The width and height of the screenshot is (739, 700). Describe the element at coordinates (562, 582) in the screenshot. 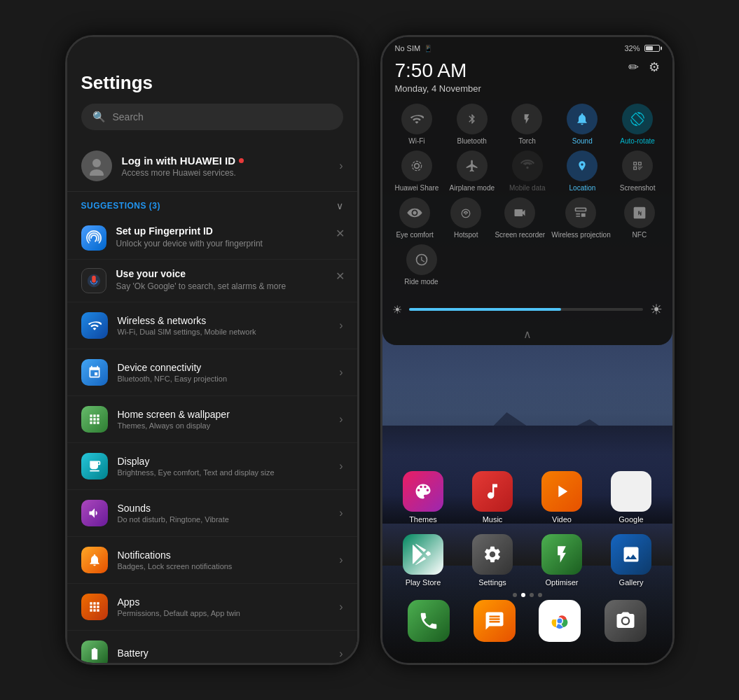

I see `optimiser-label: Optimiser` at that location.